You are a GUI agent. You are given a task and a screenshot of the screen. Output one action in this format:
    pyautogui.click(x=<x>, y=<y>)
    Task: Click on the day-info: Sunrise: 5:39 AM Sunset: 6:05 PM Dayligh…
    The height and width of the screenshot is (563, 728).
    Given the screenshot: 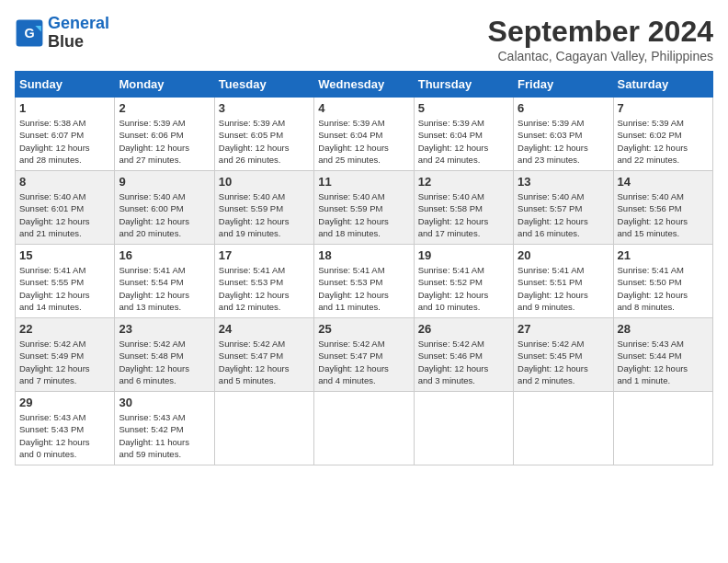 What is the action you would take?
    pyautogui.click(x=265, y=142)
    